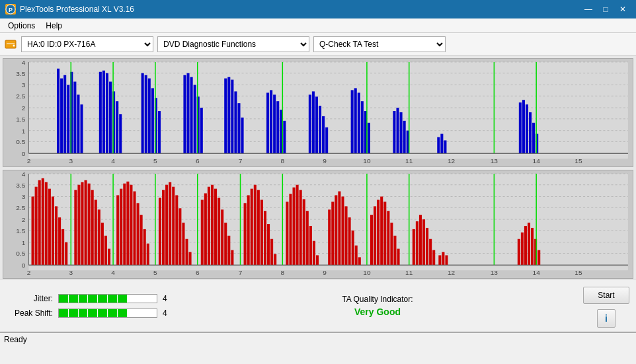  What do you see at coordinates (11, 10) in the screenshot?
I see `svg-text: P` at bounding box center [11, 10].